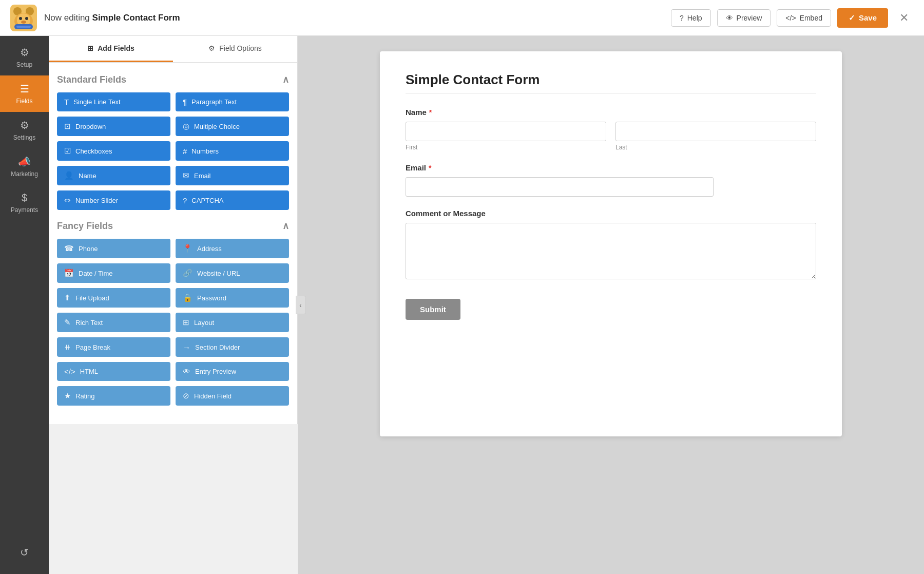 Image resolution: width=924 pixels, height=574 pixels. What do you see at coordinates (232, 273) in the screenshot?
I see `field-website-url: 🔗 Website / URL` at bounding box center [232, 273].